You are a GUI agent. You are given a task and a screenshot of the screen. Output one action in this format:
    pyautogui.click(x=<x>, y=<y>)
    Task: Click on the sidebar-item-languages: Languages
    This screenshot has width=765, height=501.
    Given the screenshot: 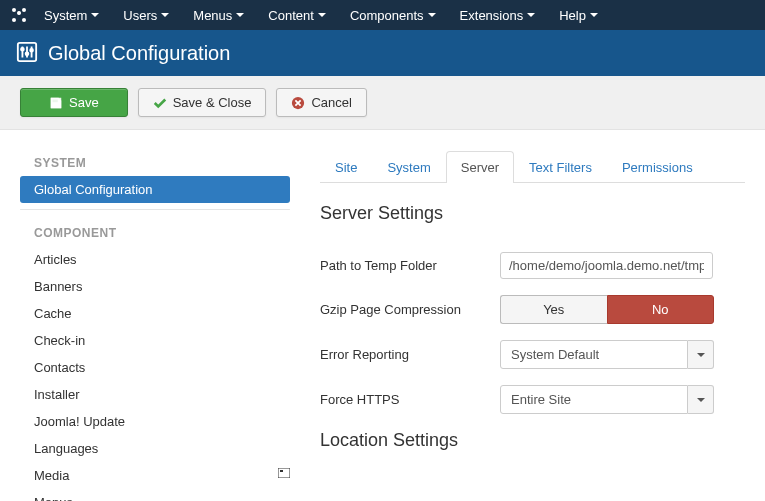 What is the action you would take?
    pyautogui.click(x=155, y=448)
    